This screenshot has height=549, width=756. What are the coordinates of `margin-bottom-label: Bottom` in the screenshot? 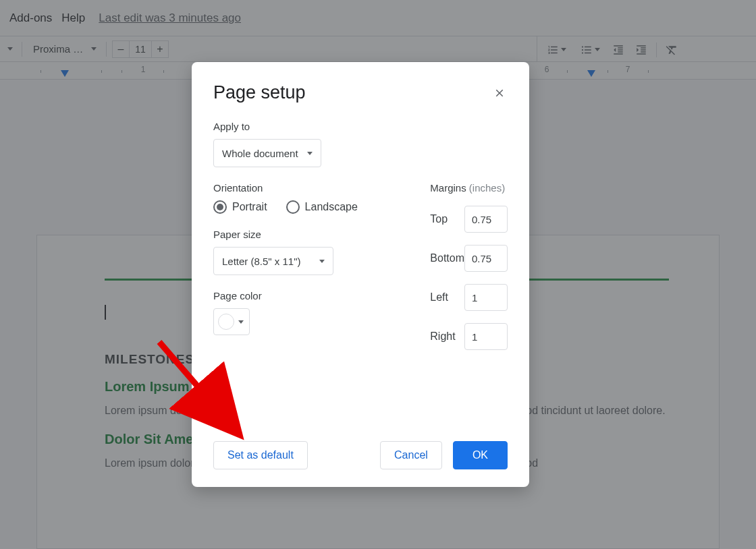 It's located at (447, 258).